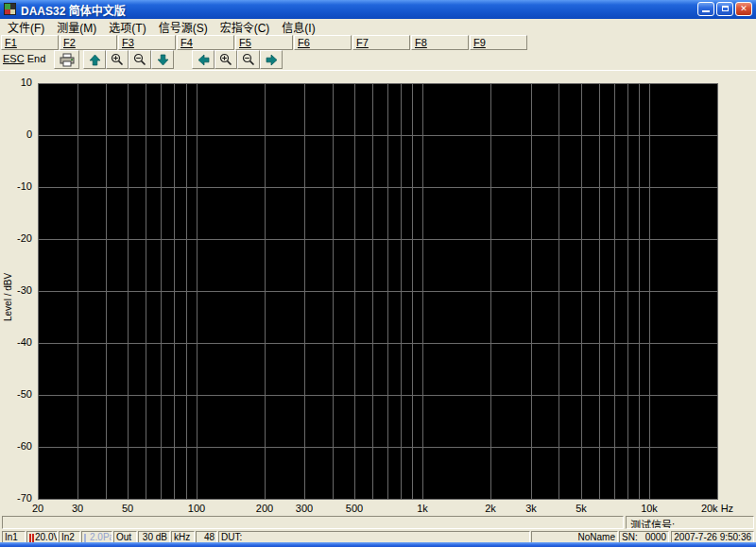 The width and height of the screenshot is (756, 547). I want to click on y-tick-label: 10, so click(16, 82).